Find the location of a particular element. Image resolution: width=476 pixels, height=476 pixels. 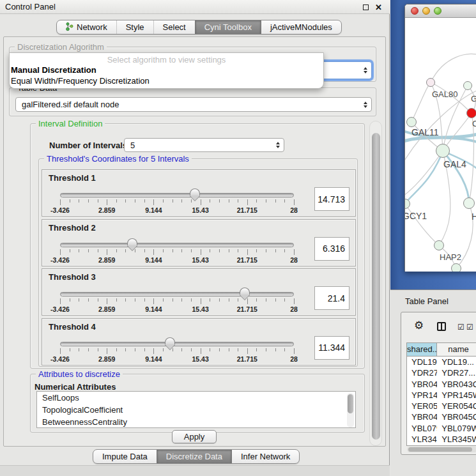

attribute-item-betweennesscentrality: BetweennessCentrality is located at coordinates (196, 422).